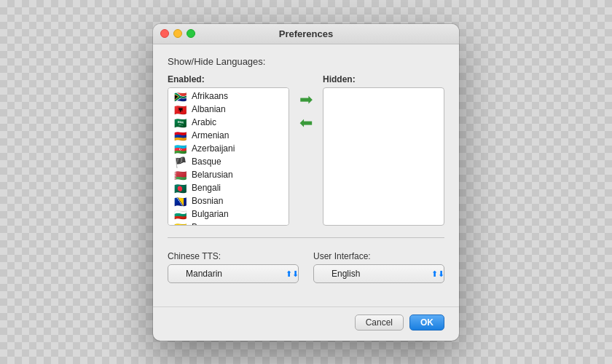 This screenshot has width=612, height=364. Describe the element at coordinates (229, 135) in the screenshot. I see `list-item: 🇦🇲Armenian` at that location.